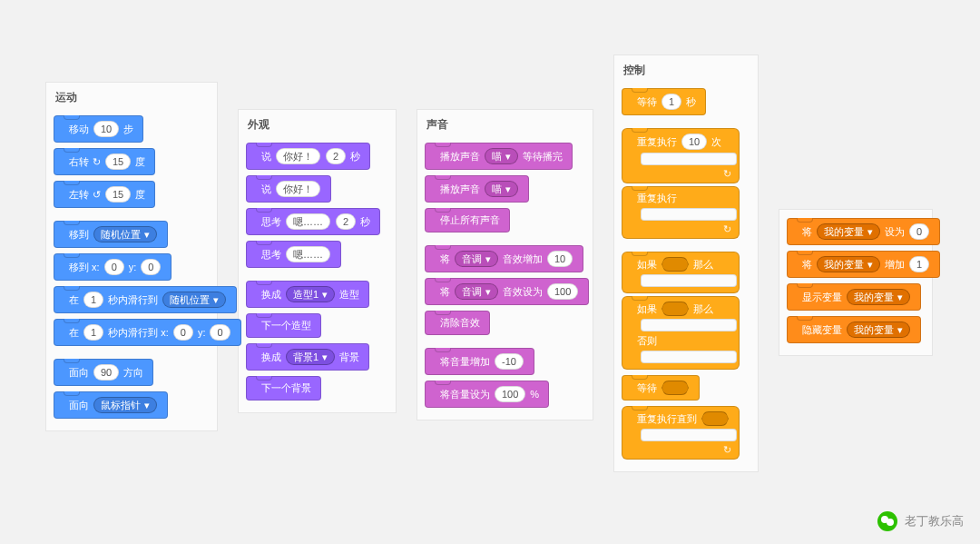 The image size is (980, 544). Describe the element at coordinates (479, 361) in the screenshot. I see `change-volume-block: 将音量增加 -10` at that location.